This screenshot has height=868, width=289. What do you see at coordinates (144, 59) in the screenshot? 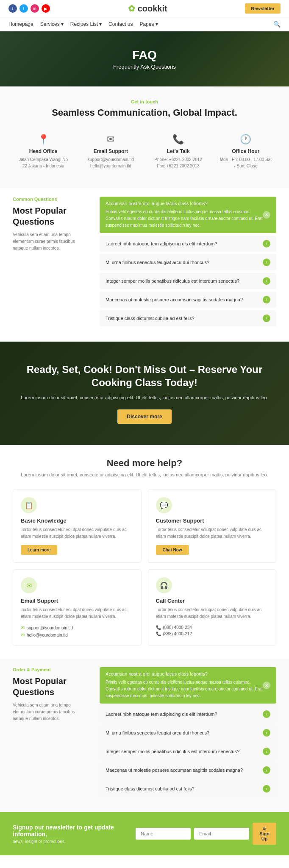
I see `hero-section: FAQ Frequently Ask Questions` at bounding box center [144, 59].